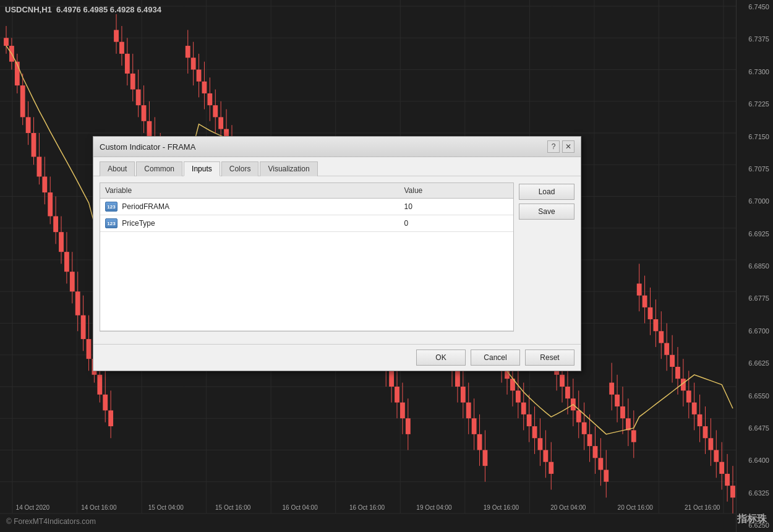 The height and width of the screenshot is (532, 773). I want to click on variable-name: PeriodFRAMA, so click(146, 207).